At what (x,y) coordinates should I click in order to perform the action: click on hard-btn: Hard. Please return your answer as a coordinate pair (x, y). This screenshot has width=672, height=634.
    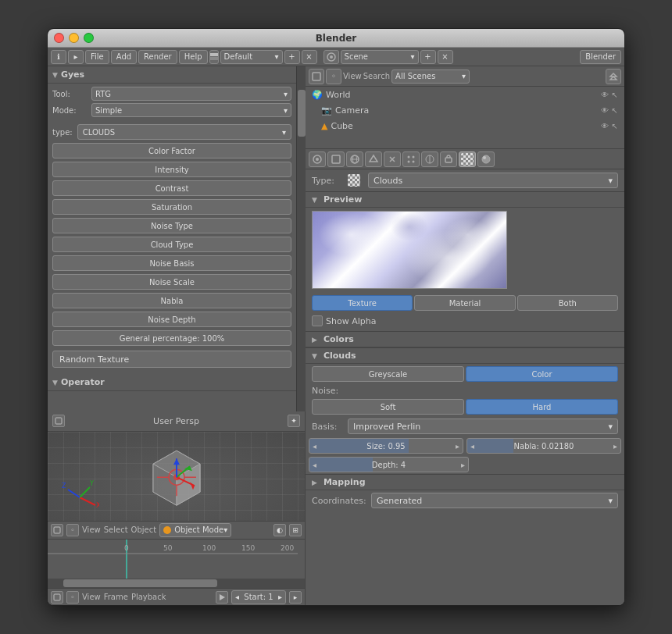
    Looking at the image, I should click on (542, 407).